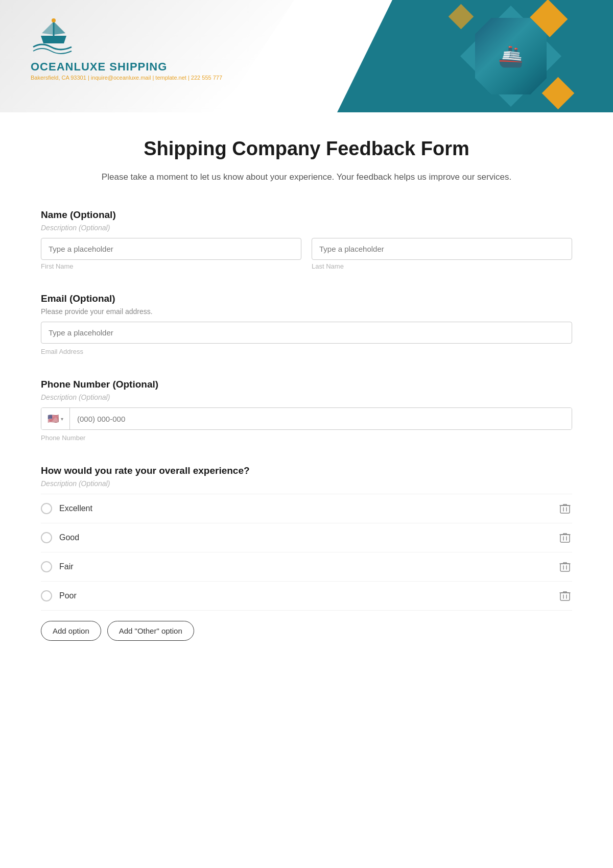 This screenshot has height=868, width=613. I want to click on chevron-down-icon: ▾, so click(62, 419).